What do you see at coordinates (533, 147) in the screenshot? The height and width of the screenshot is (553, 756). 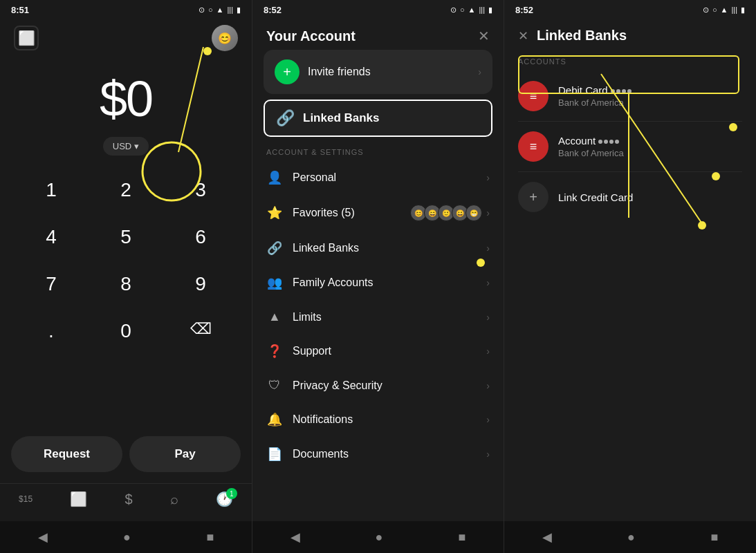 I see `bofa-account-icon: ≡` at bounding box center [533, 147].